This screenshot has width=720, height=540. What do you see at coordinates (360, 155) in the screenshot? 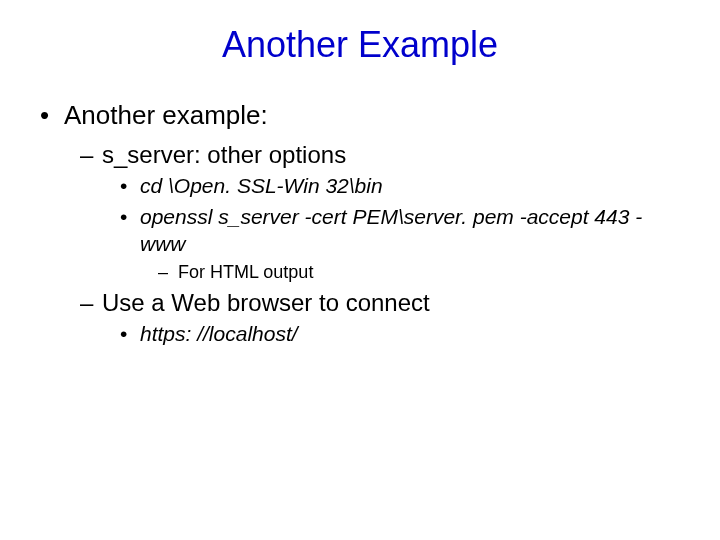
I see `bullet-lvl2: s_server: other options` at bounding box center [360, 155].